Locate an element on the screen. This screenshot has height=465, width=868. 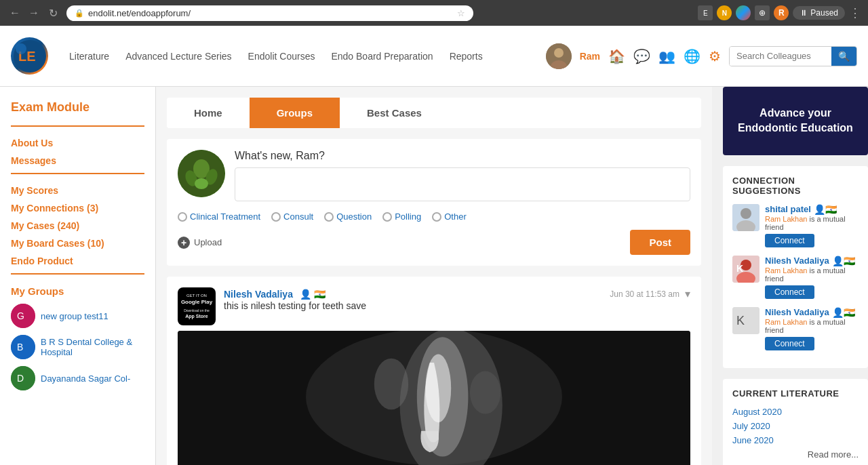
sidebar: Exam Module About Us Messages My Scores … is located at coordinates (78, 276).